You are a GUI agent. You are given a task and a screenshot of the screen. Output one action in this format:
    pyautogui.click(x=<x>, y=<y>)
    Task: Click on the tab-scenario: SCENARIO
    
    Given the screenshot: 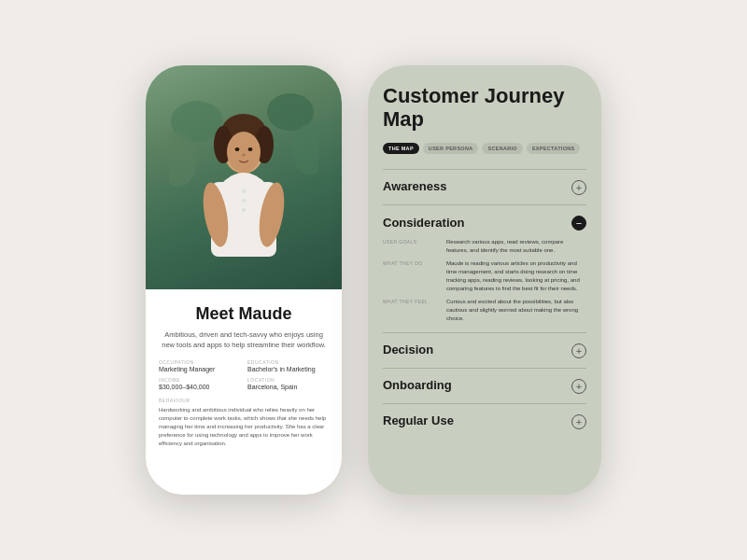 What is the action you would take?
    pyautogui.click(x=502, y=148)
    